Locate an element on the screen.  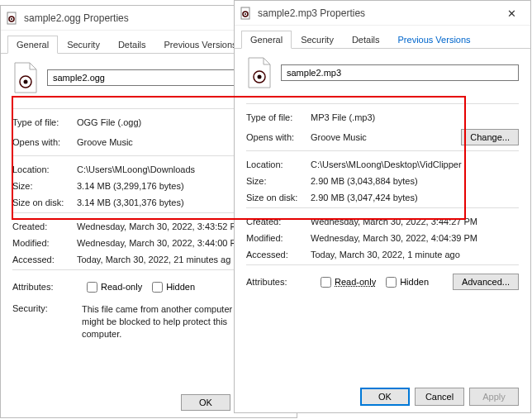
value-size-on-disk: 2.90 MB (3,047,424 bytes) is located at coordinates (415, 198).